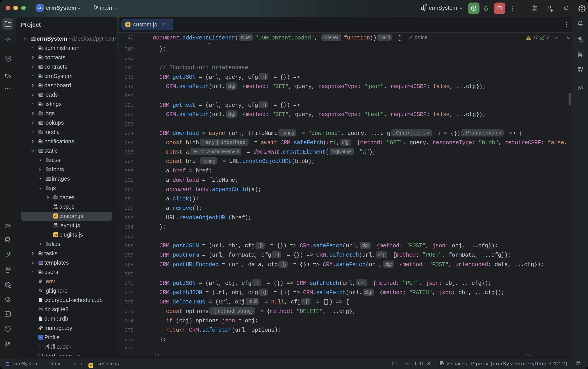  Describe the element at coordinates (7, 75) in the screenshot. I see `svg-text: dj` at that location.